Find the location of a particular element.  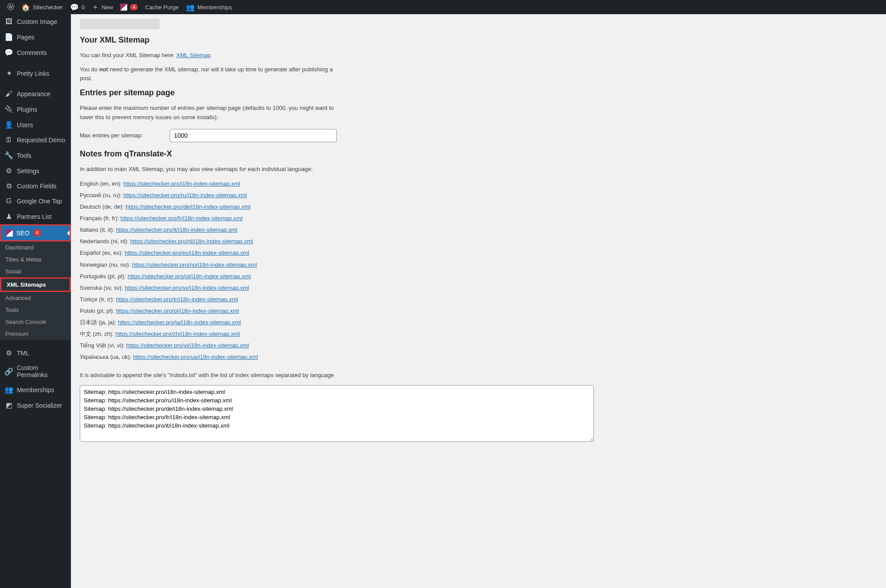

language-sitemap-link: https://sitechecker.pro/pt/i18n-index-si… is located at coordinates (189, 276).